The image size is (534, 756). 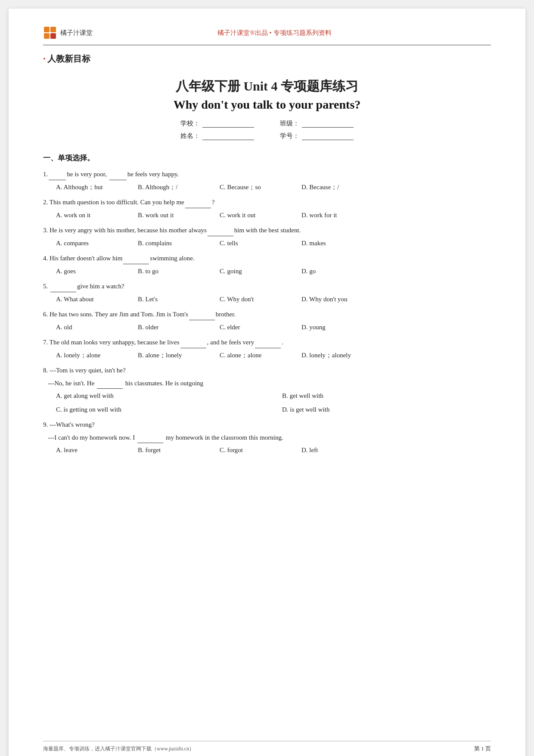 I want to click on question-4: 4. His father doesn't allow himswimming …, so click(x=267, y=265).